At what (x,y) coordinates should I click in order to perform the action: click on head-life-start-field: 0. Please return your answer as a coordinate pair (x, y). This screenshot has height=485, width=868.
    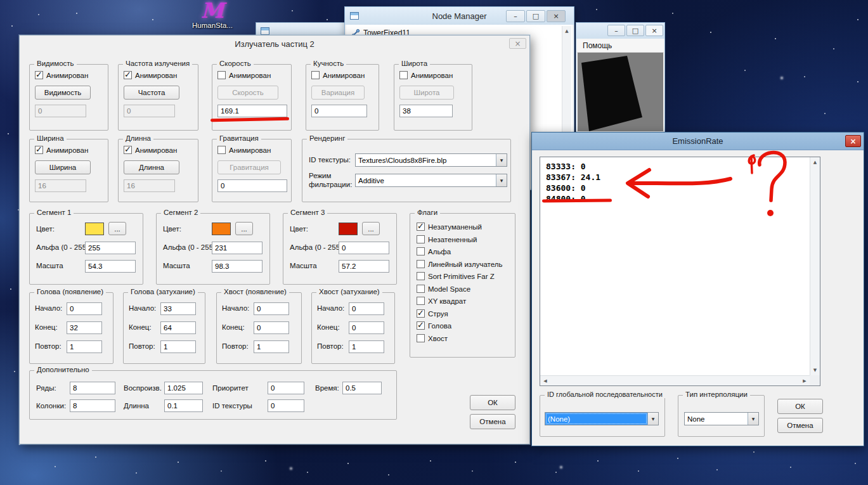
    Looking at the image, I should click on (84, 309).